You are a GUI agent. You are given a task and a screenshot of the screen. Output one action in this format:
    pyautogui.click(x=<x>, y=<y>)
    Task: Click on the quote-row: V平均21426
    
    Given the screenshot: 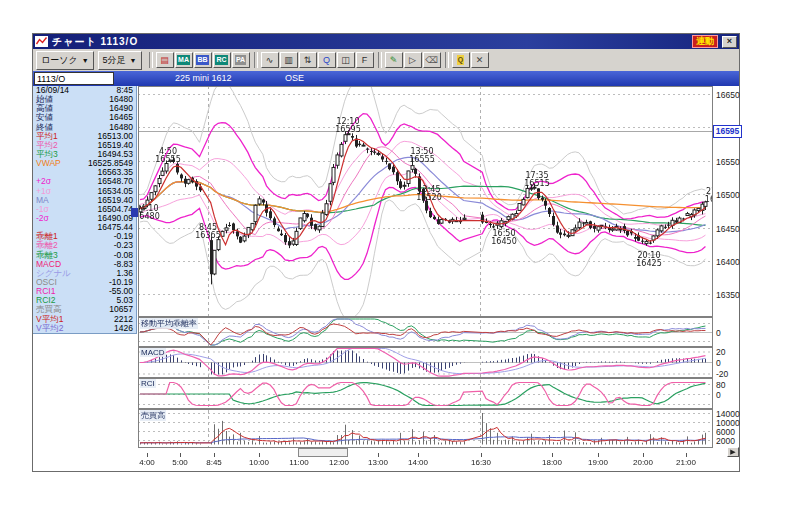 What is the action you would take?
    pyautogui.click(x=84, y=328)
    